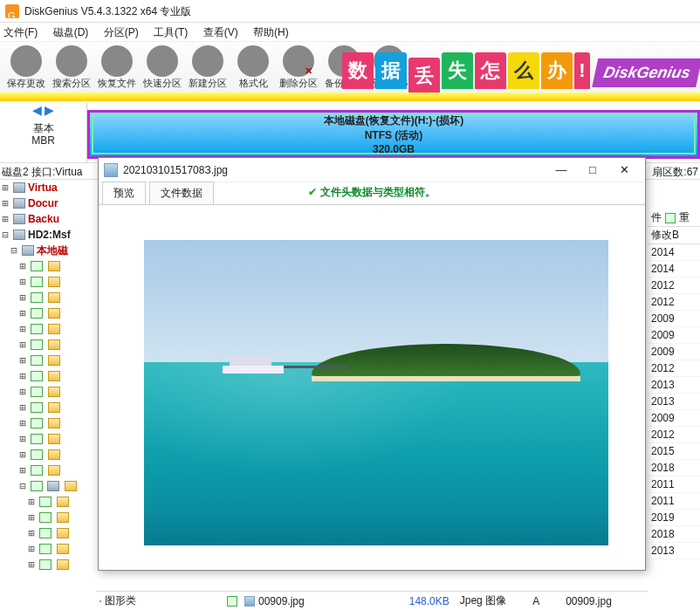 The height and width of the screenshot is (610, 700). Describe the element at coordinates (26, 66) in the screenshot. I see `tool-save: 保存更改` at that location.